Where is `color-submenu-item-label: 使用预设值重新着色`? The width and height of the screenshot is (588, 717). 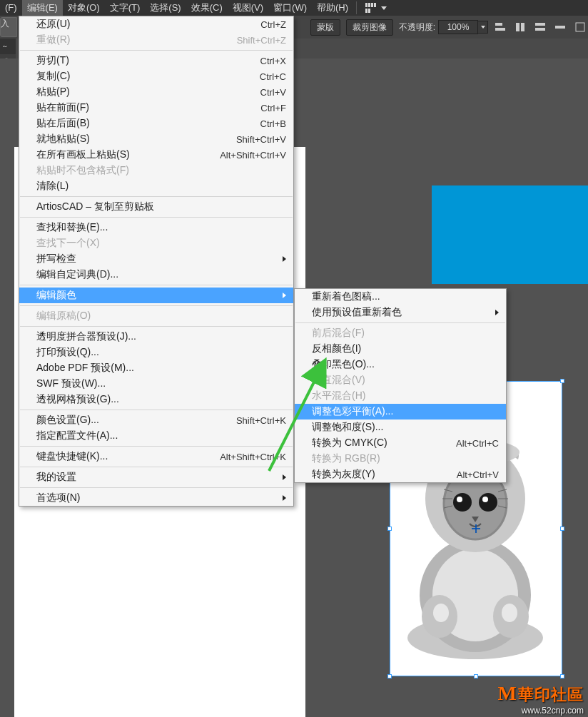
color-submenu-item-label: 使用预设值重新着色 is located at coordinates (401, 312).